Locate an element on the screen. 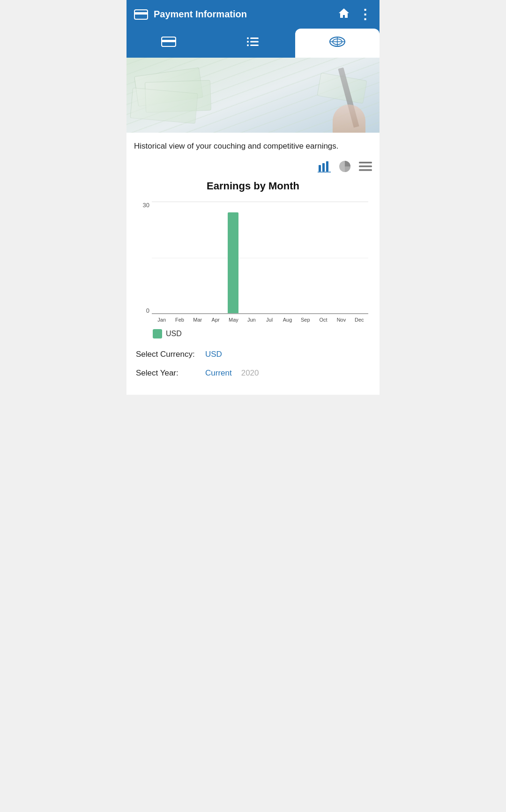 This screenshot has width=506, height=812. bars-area is located at coordinates (260, 258).